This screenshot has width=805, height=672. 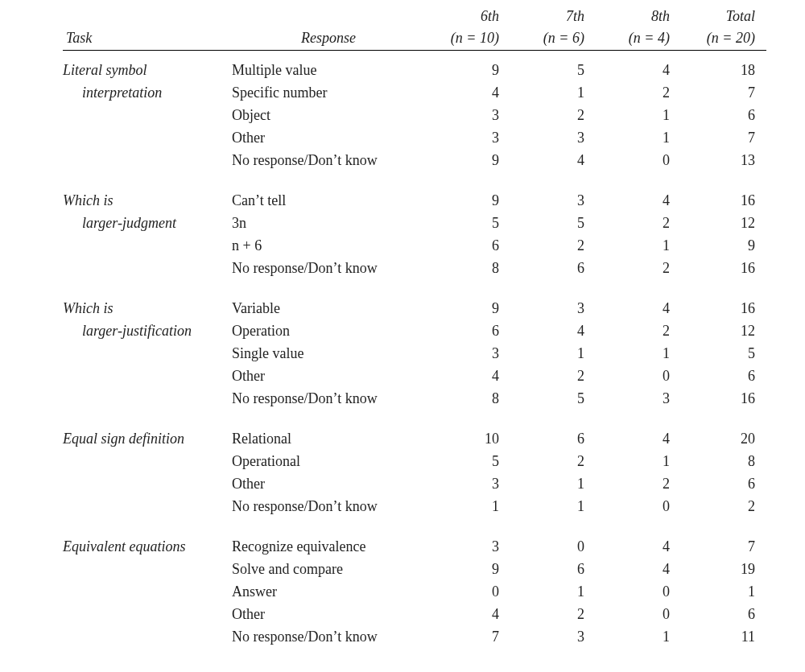 I want to click on table-row: Other3317, so click(x=415, y=138).